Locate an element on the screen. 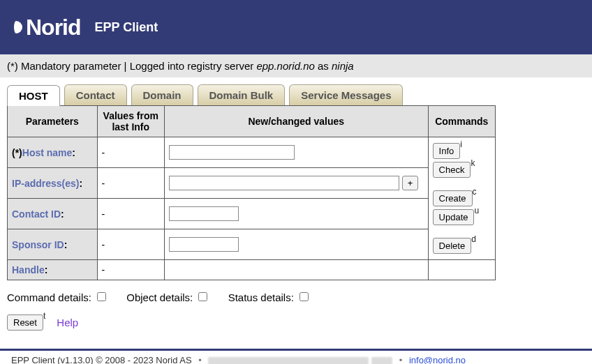  delete-button: Delete is located at coordinates (452, 245).